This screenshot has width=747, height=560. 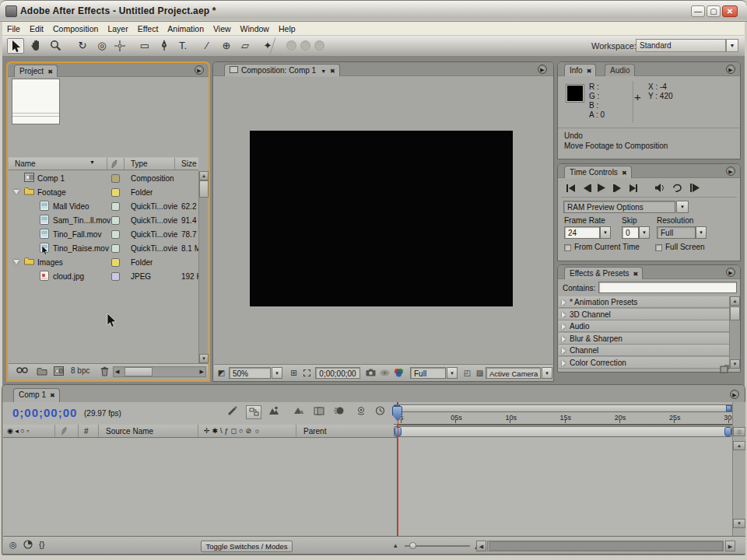 I want to click on skip-arrow: ▼, so click(x=644, y=233).